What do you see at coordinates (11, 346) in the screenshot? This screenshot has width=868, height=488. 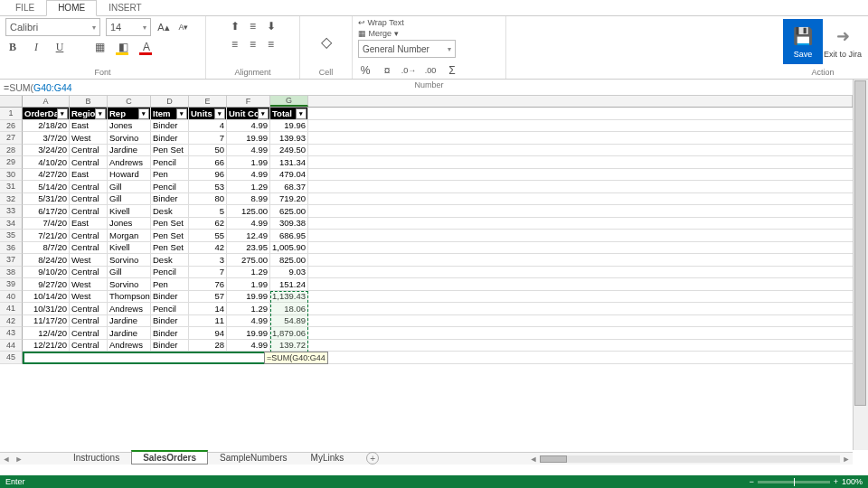 I see `row-header: 44` at bounding box center [11, 346].